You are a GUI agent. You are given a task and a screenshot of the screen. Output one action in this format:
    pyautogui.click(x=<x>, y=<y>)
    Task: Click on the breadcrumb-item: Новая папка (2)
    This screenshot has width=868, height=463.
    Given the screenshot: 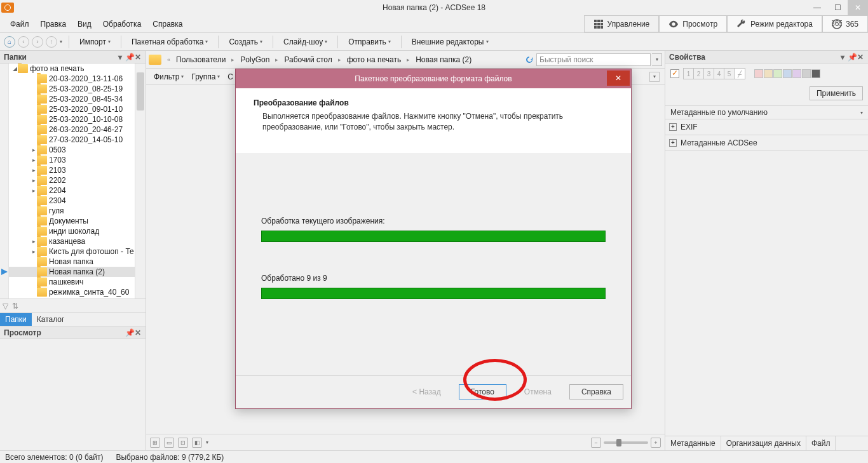 What is the action you would take?
    pyautogui.click(x=444, y=60)
    